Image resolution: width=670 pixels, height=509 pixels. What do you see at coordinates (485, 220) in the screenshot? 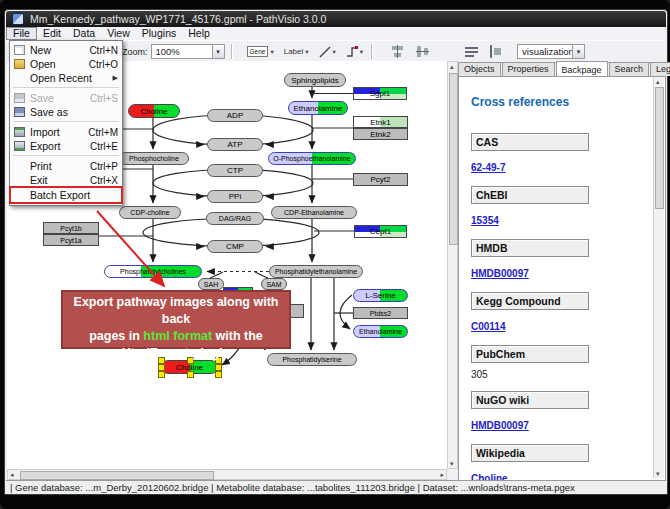
I see `crossref-link: 15354` at bounding box center [485, 220].